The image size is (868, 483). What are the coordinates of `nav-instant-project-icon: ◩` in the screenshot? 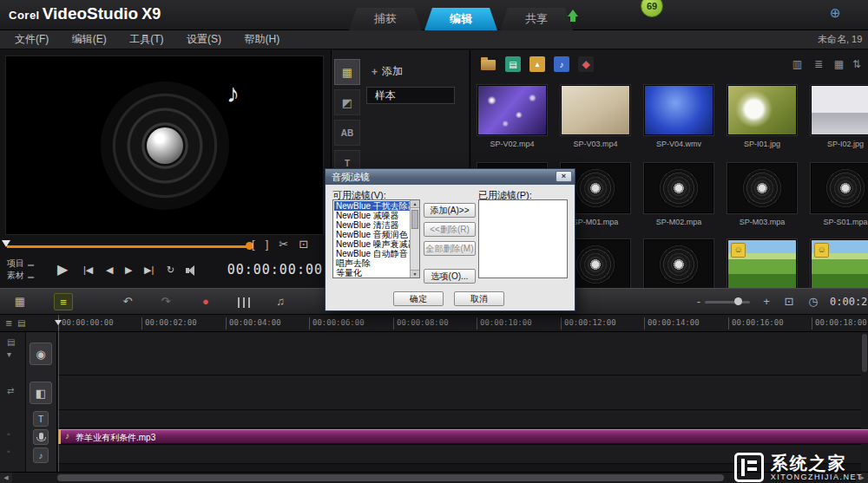 It's located at (347, 102).